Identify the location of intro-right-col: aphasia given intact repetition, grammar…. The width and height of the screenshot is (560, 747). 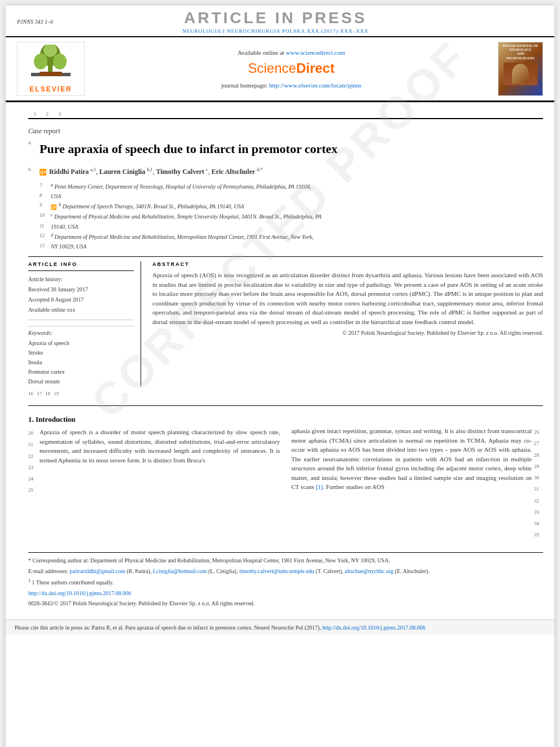
(417, 478).